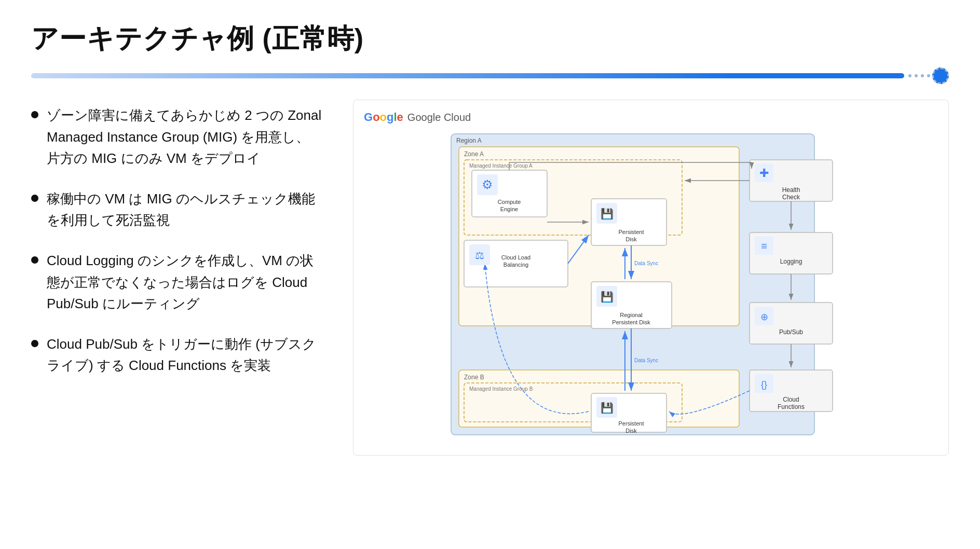  I want to click on svg-text: Logging, so click(791, 262).